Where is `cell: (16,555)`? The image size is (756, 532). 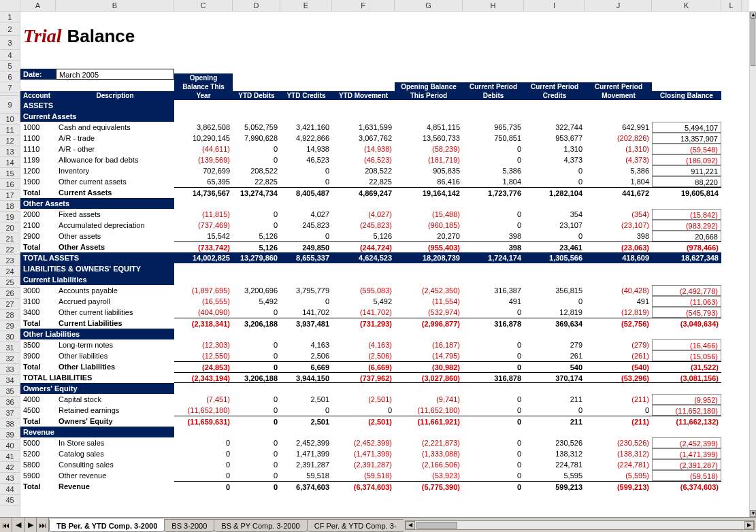
cell: (16,555) is located at coordinates (203, 301).